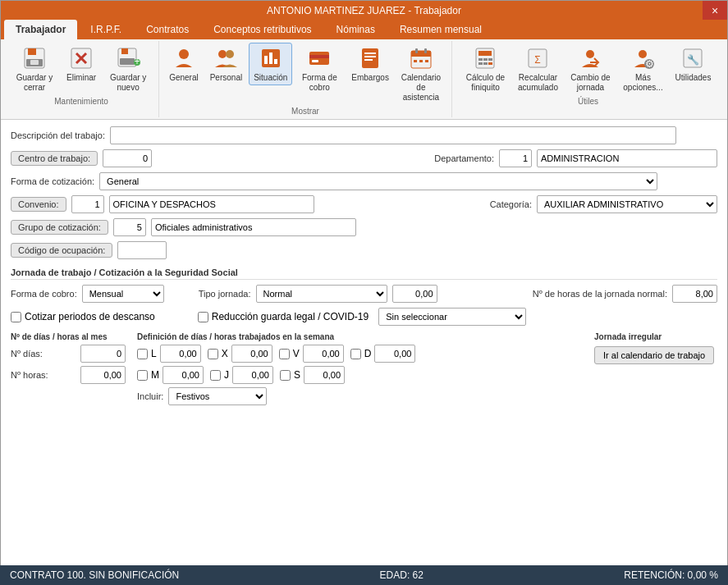 The image size is (728, 585). Describe the element at coordinates (41, 30) in the screenshot. I see `tab-trabajador: Trabajador` at that location.